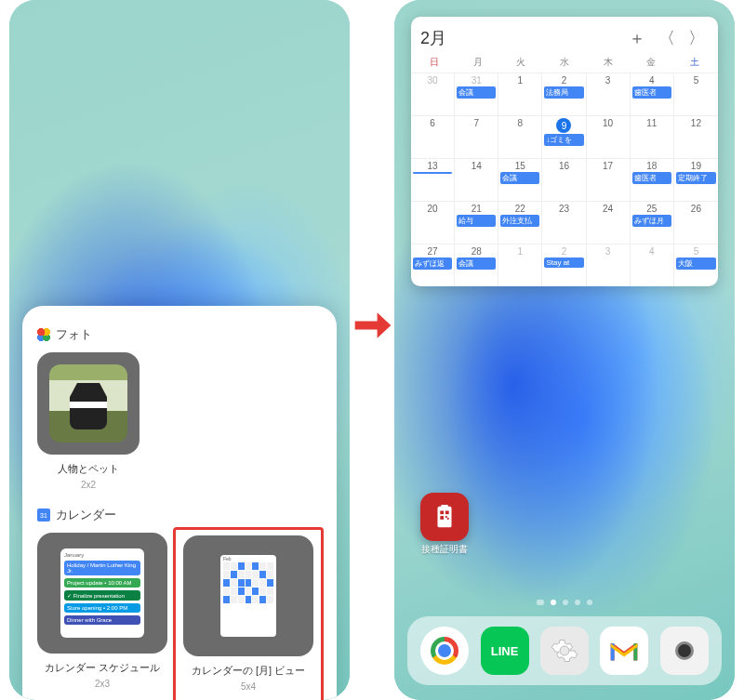  Describe the element at coordinates (476, 221) in the screenshot. I see `calendar-event-chip: 給与` at that location.